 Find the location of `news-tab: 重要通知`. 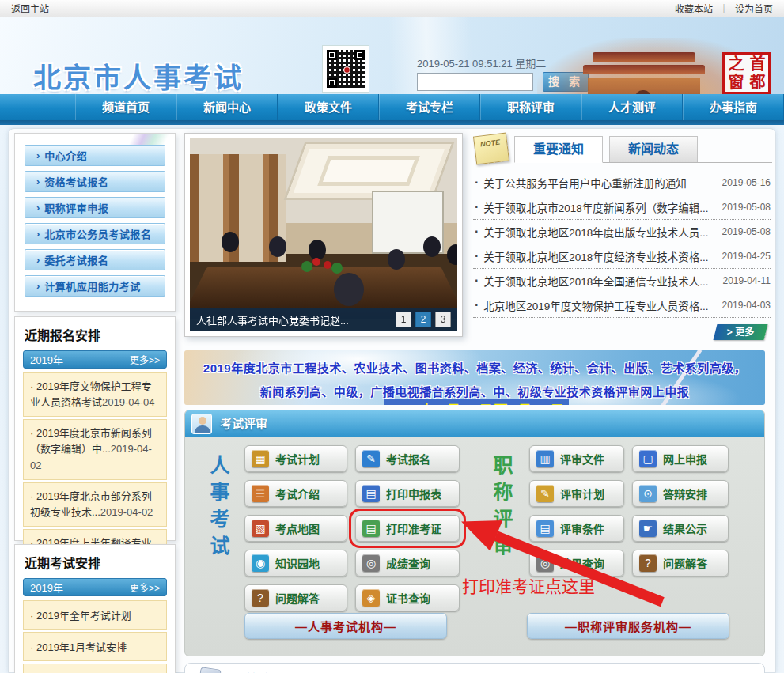

news-tab: 重要通知 is located at coordinates (559, 149).